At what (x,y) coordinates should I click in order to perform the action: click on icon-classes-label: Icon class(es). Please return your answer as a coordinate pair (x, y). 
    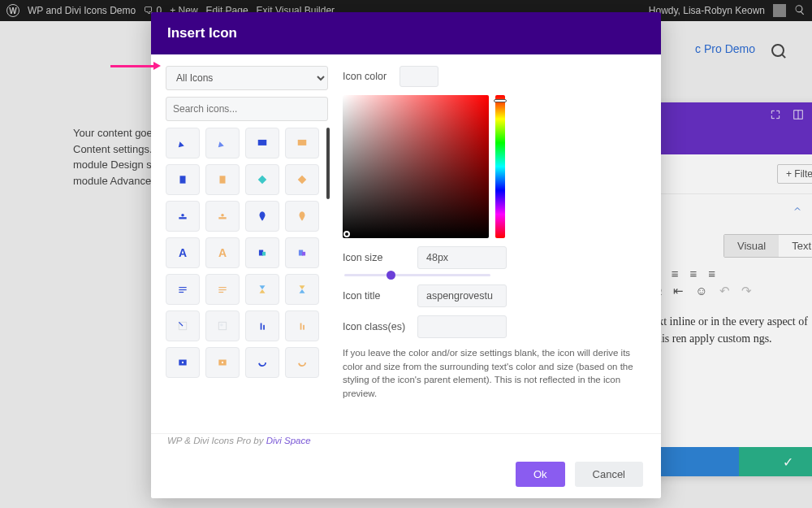
    Looking at the image, I should click on (374, 327).